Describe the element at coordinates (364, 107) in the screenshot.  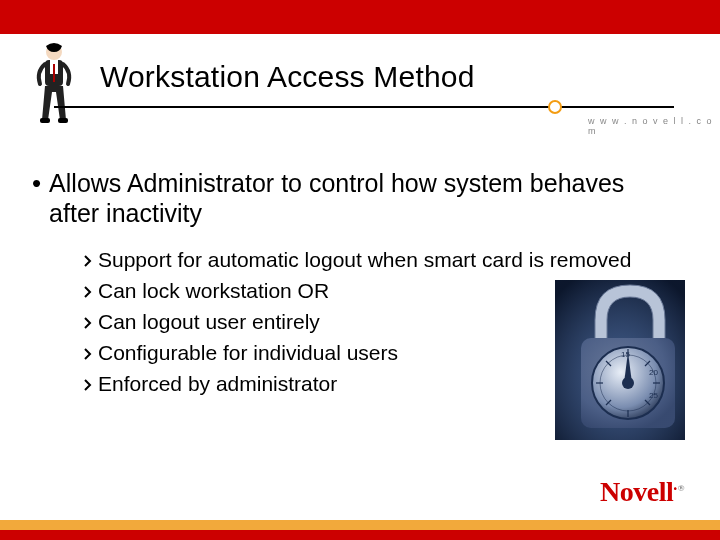
I see `title-rule` at that location.